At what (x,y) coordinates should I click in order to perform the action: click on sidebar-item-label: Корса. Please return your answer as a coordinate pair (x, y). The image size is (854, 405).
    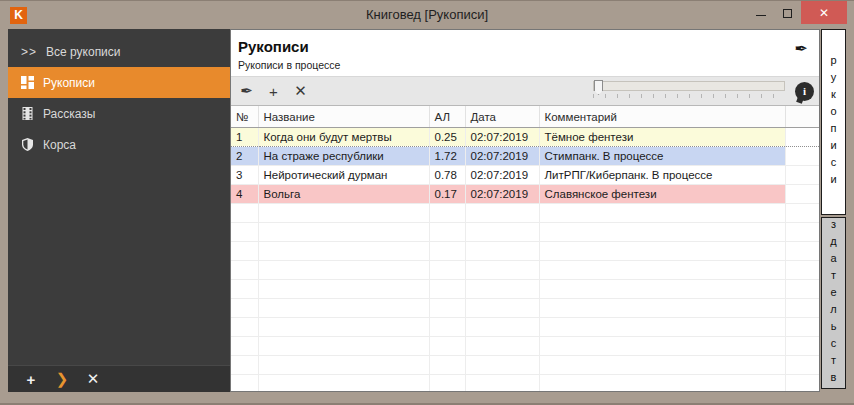
    Looking at the image, I should click on (60, 145).